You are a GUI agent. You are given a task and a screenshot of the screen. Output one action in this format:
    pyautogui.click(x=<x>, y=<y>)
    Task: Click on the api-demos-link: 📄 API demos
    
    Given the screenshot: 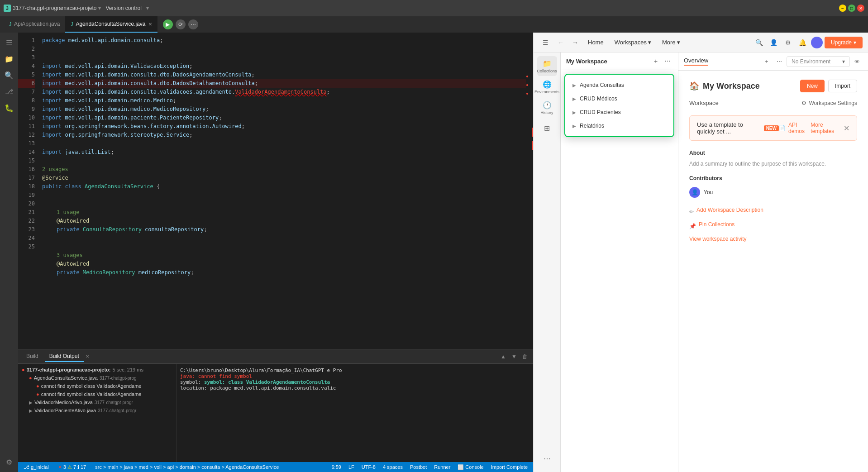 What is the action you would take?
    pyautogui.click(x=793, y=128)
    